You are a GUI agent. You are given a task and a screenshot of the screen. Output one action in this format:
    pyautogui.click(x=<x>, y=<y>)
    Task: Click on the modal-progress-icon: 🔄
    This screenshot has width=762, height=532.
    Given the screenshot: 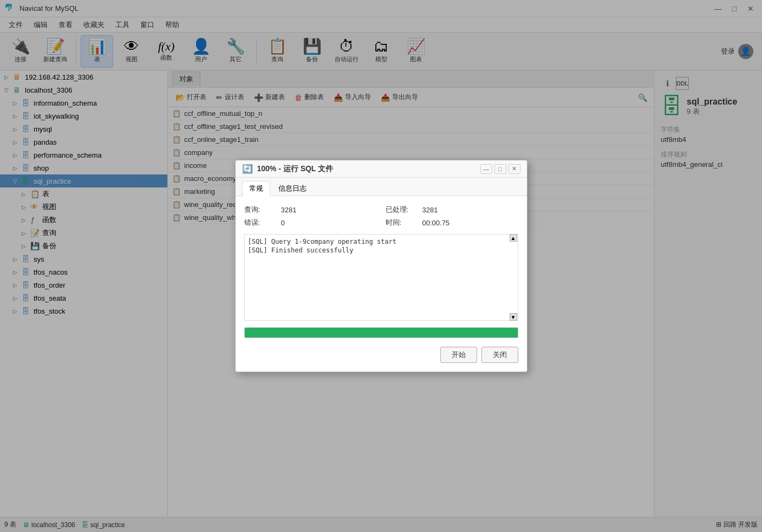 What is the action you would take?
    pyautogui.click(x=248, y=169)
    